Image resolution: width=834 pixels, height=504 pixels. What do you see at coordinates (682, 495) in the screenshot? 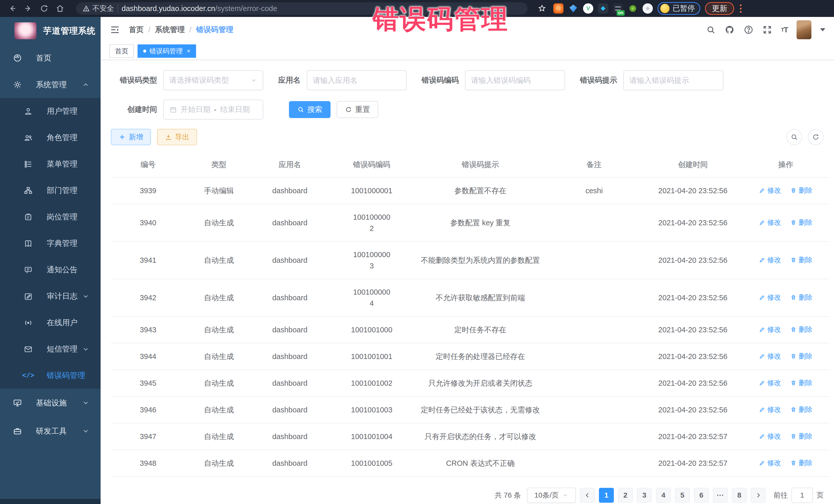
I see `page-button-5: 5` at bounding box center [682, 495].